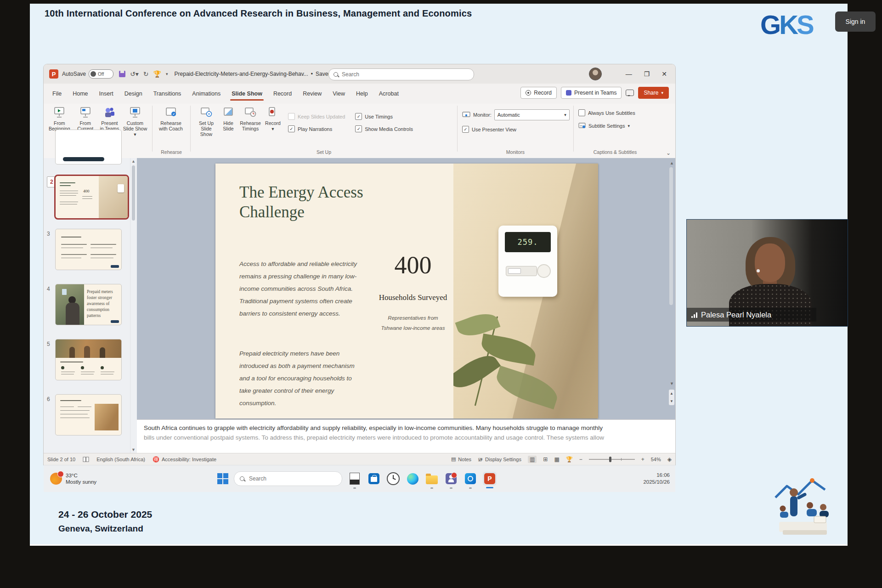 Image resolution: width=882 pixels, height=588 pixels. I want to click on account-avatar, so click(595, 74).